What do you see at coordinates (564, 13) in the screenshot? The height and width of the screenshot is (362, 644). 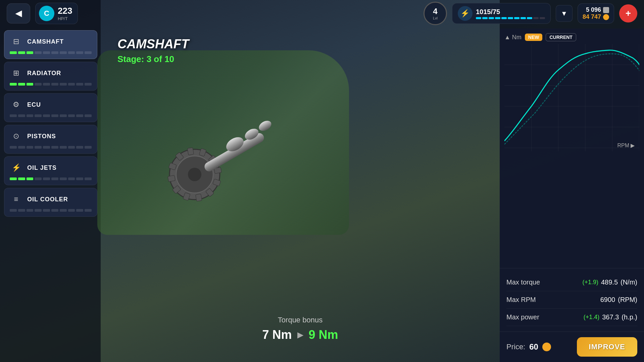 I see `dropdown-button: ▼` at bounding box center [564, 13].